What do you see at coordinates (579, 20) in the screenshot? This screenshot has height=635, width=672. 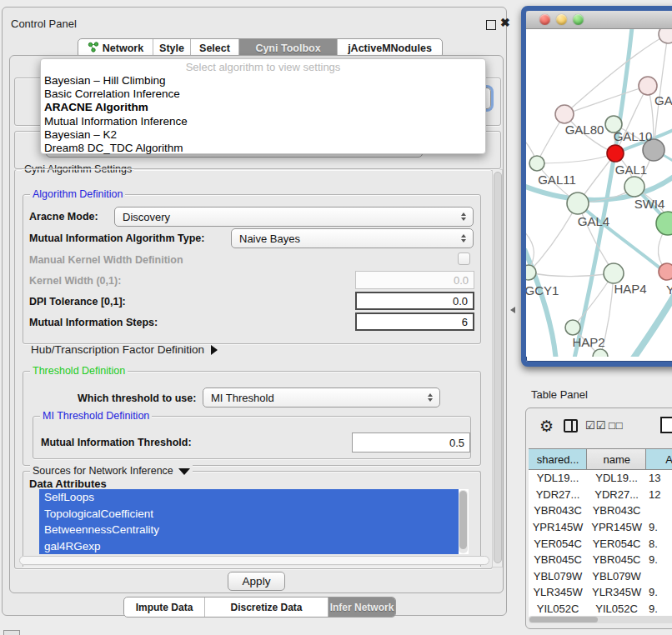 I see `zoom-traffic-icon` at bounding box center [579, 20].